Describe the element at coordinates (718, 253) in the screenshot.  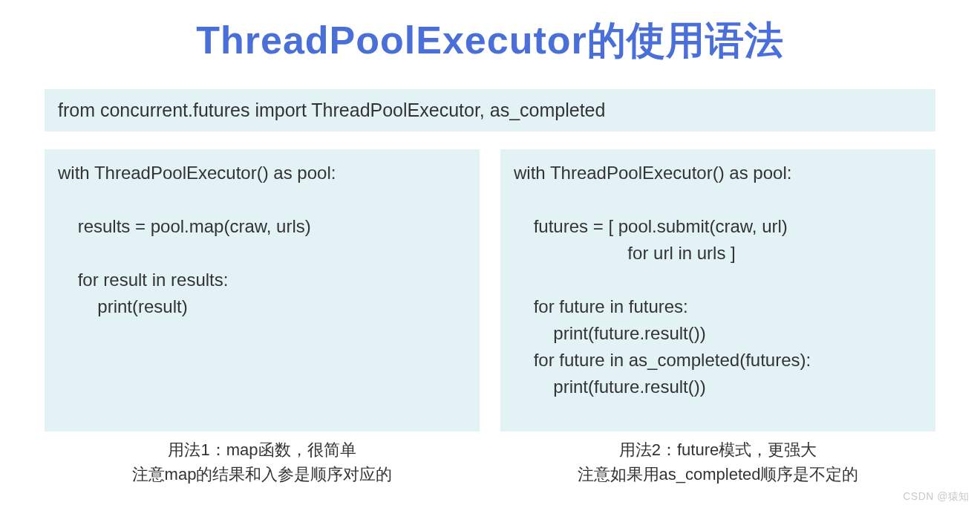
I see `code-line: for url in urls ]` at that location.